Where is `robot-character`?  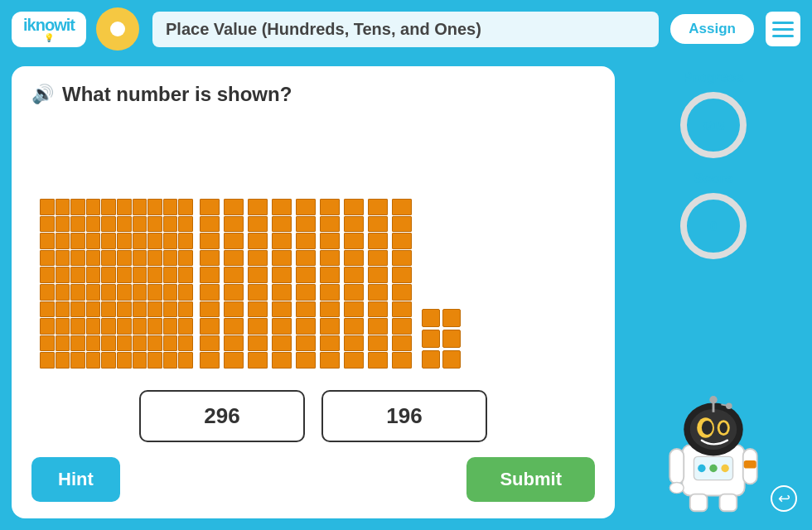 robot-character is located at coordinates (713, 449).